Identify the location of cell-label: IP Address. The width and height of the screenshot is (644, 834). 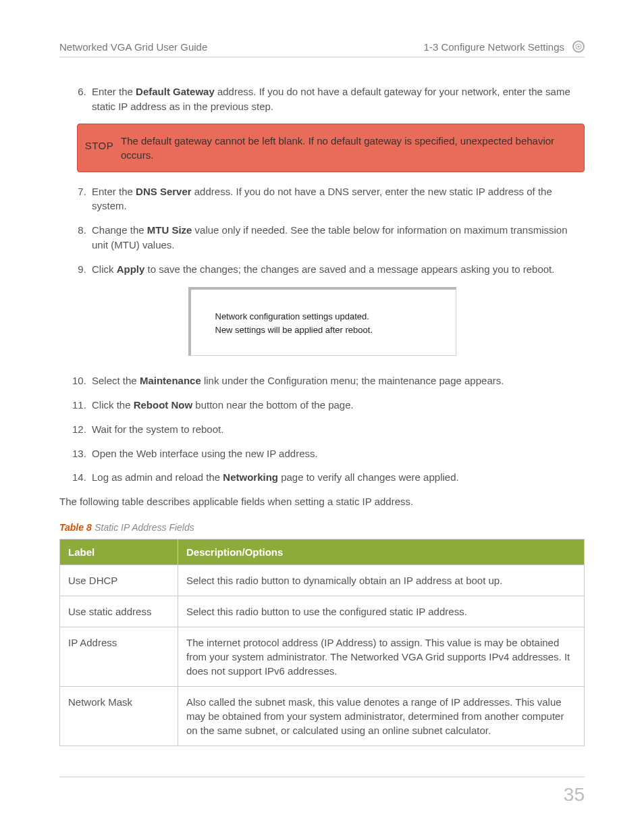
(119, 656).